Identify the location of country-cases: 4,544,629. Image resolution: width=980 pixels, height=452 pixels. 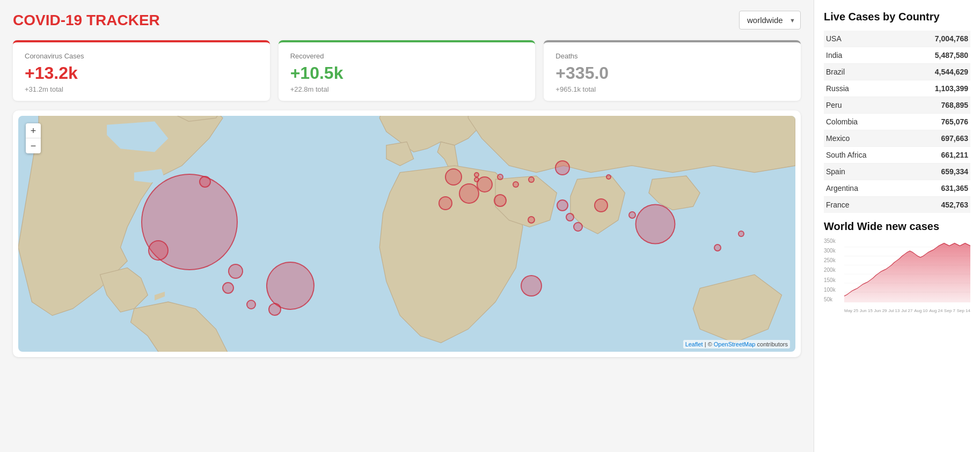
(952, 72).